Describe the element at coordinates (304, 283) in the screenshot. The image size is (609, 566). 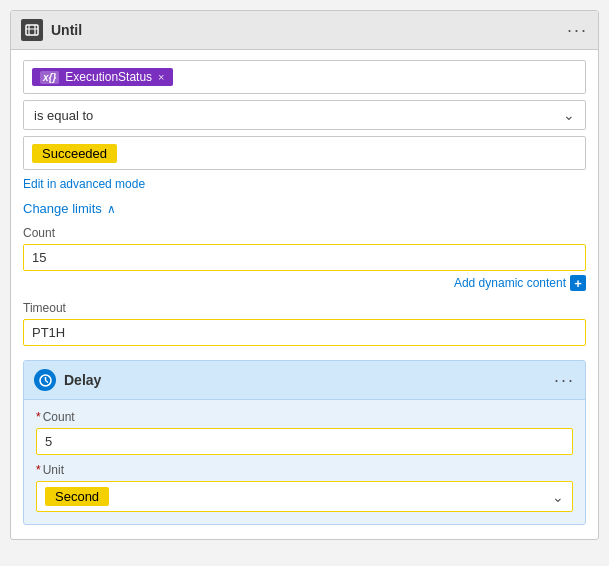
I see `add-dynamic-row: Add dynamic content +` at that location.